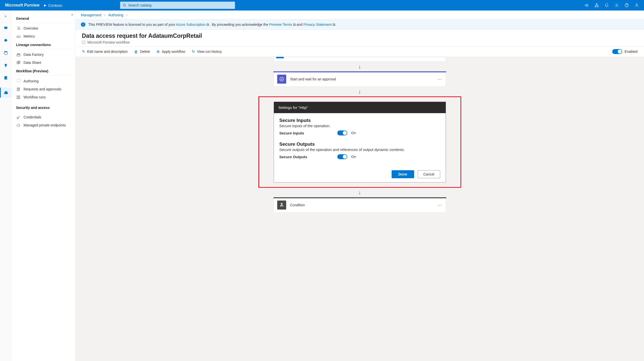 Image resolution: width=644 pixels, height=361 pixels. Describe the element at coordinates (360, 59) in the screenshot. I see `workflow-step-stub` at that location.